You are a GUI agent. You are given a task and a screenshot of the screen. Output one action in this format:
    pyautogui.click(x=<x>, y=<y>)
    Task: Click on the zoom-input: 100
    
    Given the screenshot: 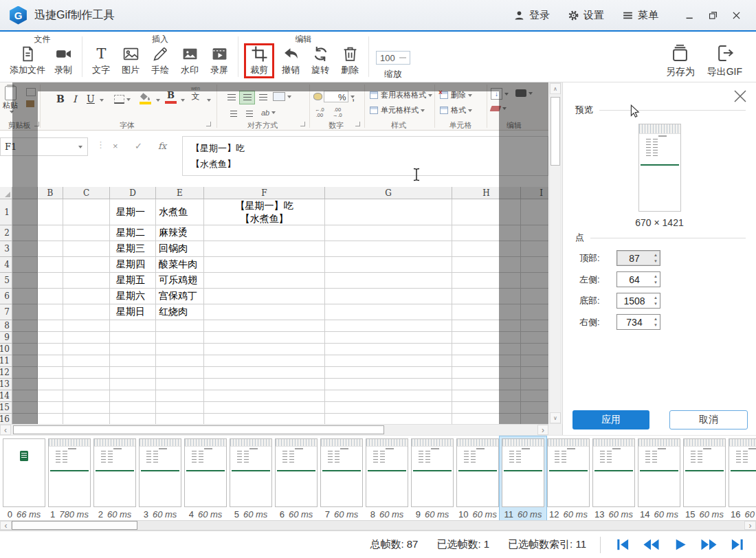 What is the action you would take?
    pyautogui.click(x=393, y=58)
    